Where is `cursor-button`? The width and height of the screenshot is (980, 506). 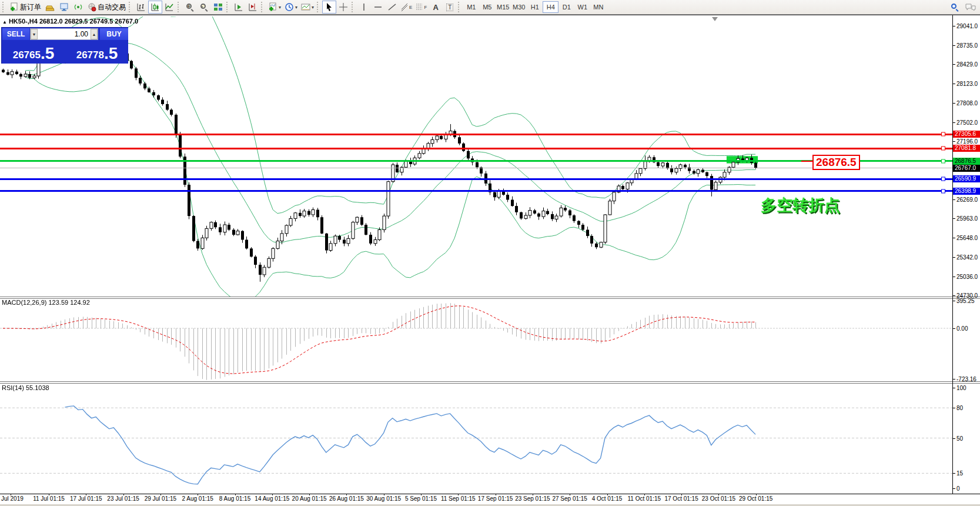
cursor-button is located at coordinates (329, 7).